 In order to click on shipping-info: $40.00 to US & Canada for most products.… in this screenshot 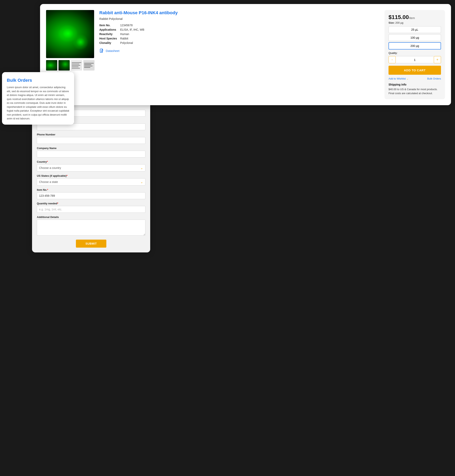, I will do `click(415, 91)`.